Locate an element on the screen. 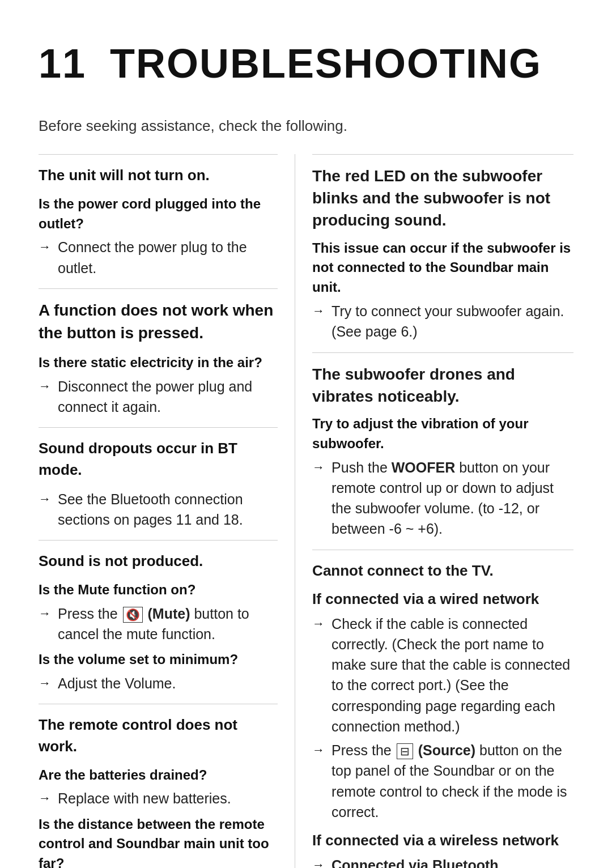 The height and width of the screenshot is (868, 612). arrow-check-cable: → Check if the cable is connected correc… is located at coordinates (443, 675).